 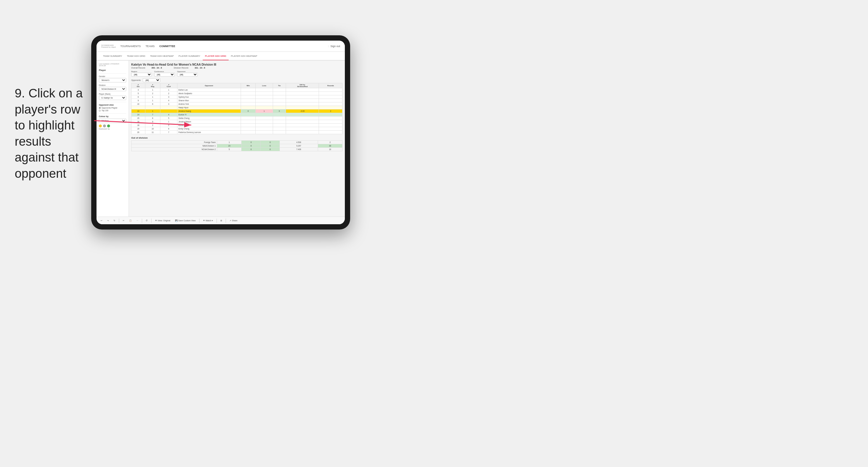 What do you see at coordinates (237, 80) in the screenshot?
I see `opponents-filter-label: Opponents: (All)` at bounding box center [237, 80].